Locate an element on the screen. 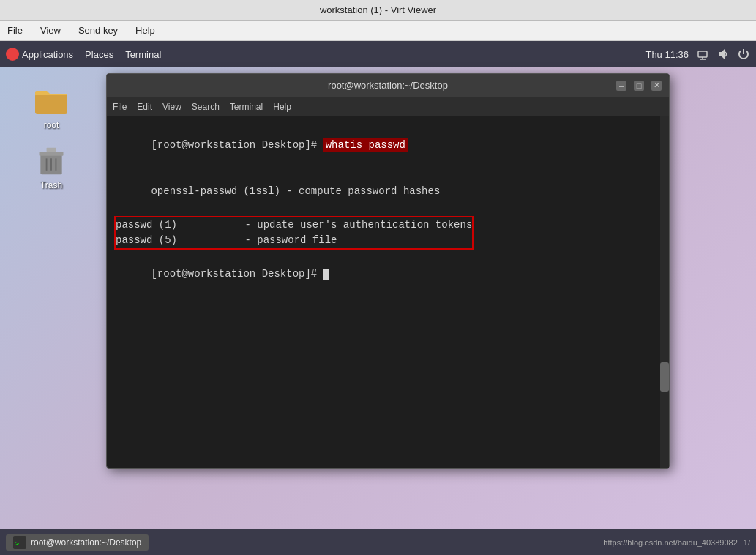 Image resolution: width=756 pixels, height=555 pixels. terminal-menubar: File Edit View Search Terminal Help is located at coordinates (388, 107).